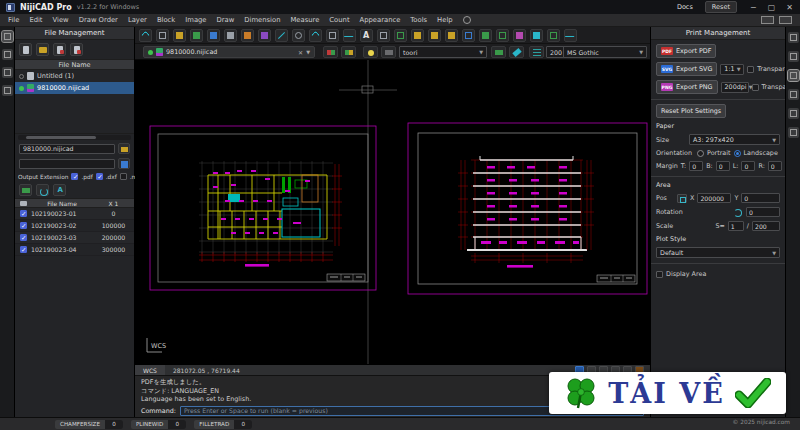 The width and height of the screenshot is (800, 430). I want to click on new-file-icon, so click(26, 50).